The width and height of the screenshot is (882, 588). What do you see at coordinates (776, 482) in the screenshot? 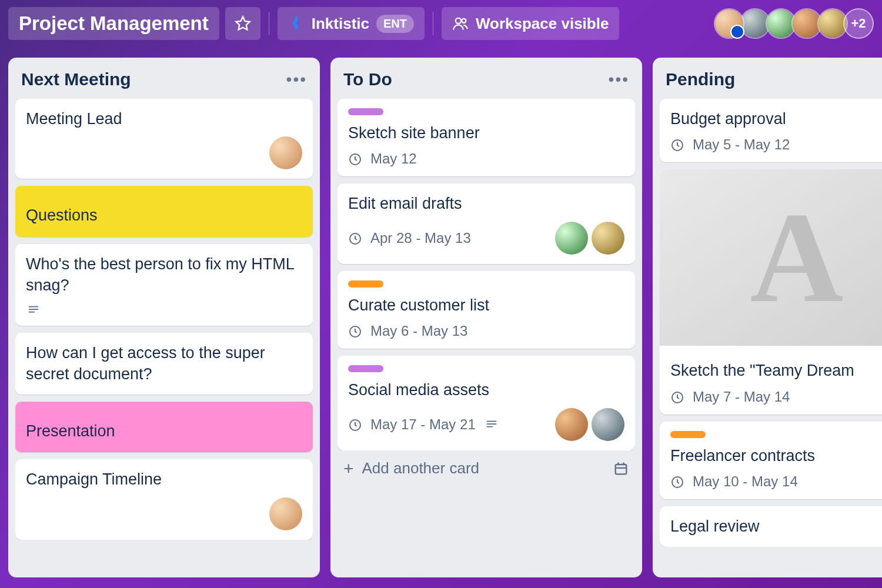
I see `card-meta-row: May 10 - May 14` at bounding box center [776, 482].